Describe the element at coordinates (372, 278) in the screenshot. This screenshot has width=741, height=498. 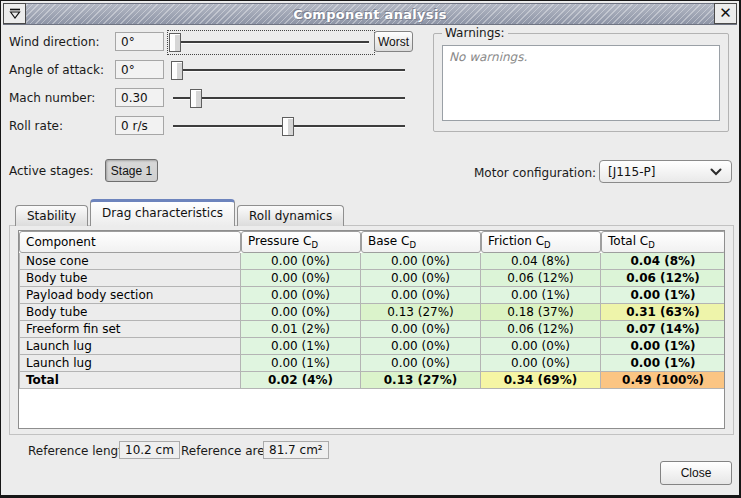
I see `table-row: Body tube0.00 (0%)0.00 (0%)0.06 (12%)0.0…` at that location.